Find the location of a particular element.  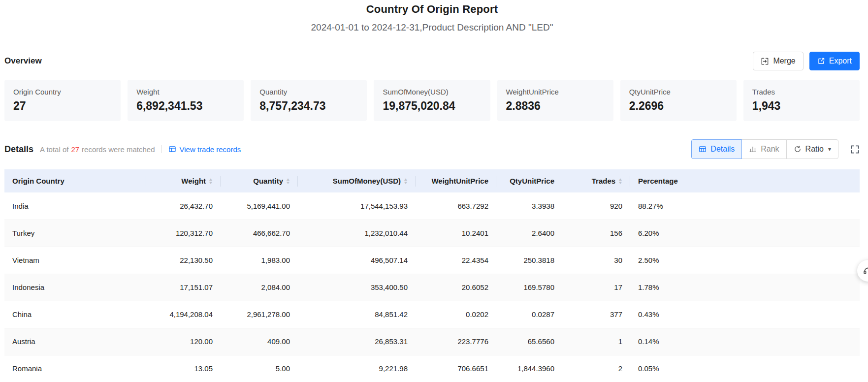

overview-cards: Origin Country 27 Weight 6,892,341.53 Qu… is located at coordinates (432, 100).